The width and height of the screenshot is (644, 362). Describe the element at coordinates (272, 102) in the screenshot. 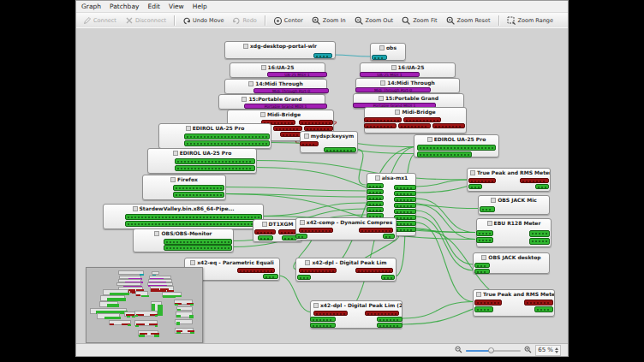

I see `graph-node-pgrandL: 15:Portable GrandPortable Grand MIDI 1` at that location.